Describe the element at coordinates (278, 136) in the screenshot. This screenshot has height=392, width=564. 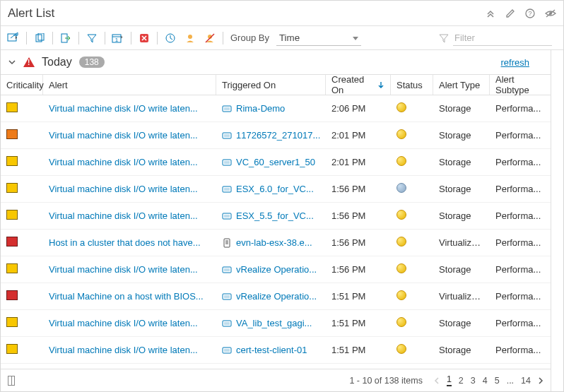
I see `triggered-on-link: 11726572_271017...` at that location.